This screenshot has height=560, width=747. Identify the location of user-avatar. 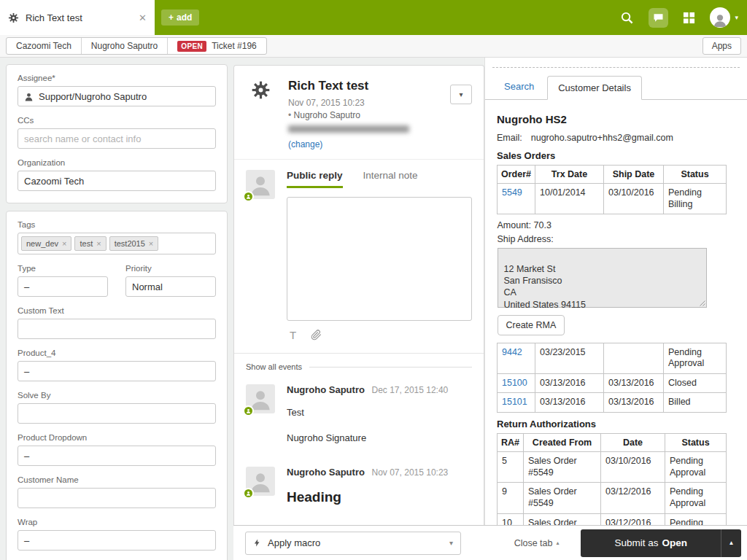
(720, 18).